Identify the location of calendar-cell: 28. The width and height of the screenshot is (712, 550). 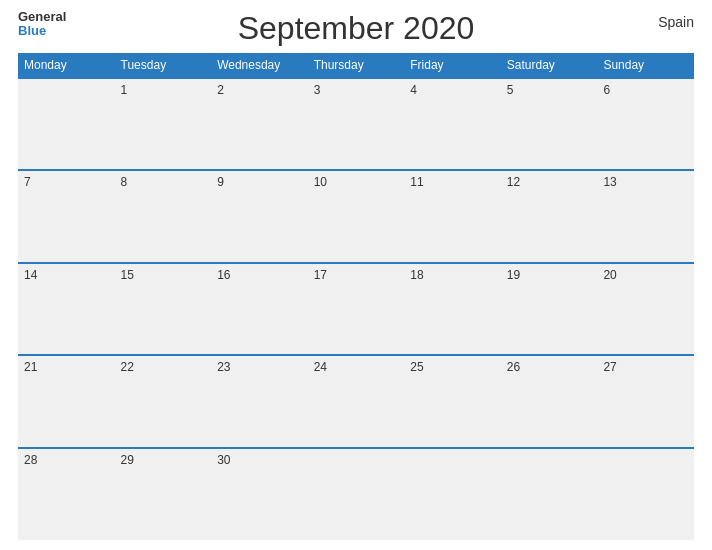
(66, 494).